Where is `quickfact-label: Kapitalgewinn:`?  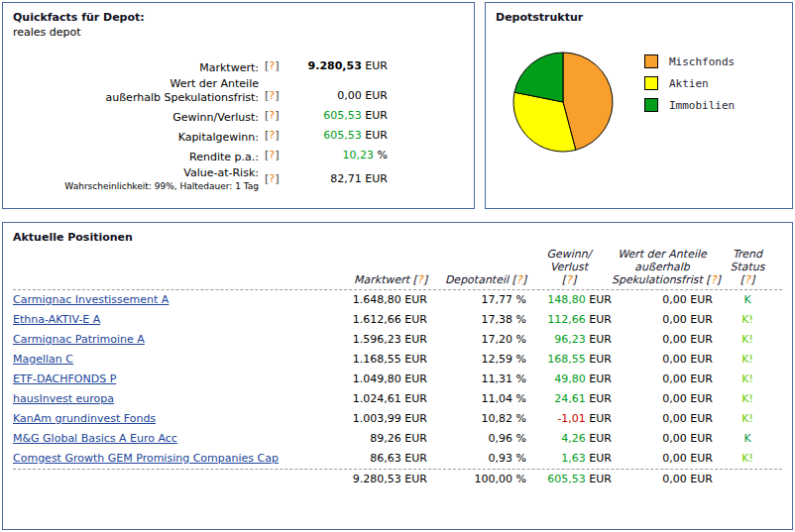
quickfact-label: Kapitalgewinn: is located at coordinates (134, 138).